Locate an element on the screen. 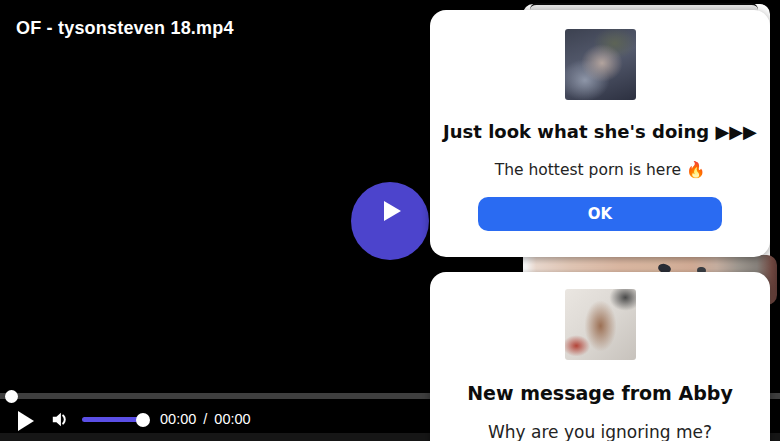 The image size is (780, 441). message-subtext: Why are you ignoring me? is located at coordinates (600, 432).